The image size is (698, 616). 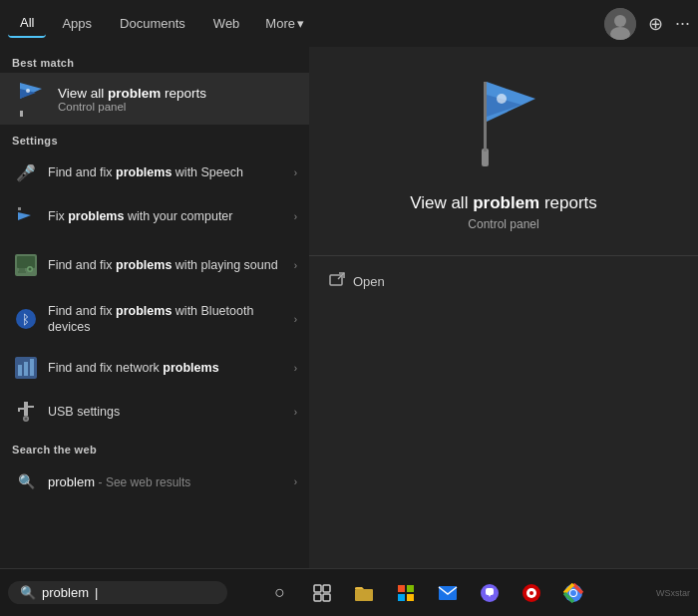 What do you see at coordinates (153, 24) in the screenshot?
I see `nav-tab-documents: Documents` at bounding box center [153, 24].